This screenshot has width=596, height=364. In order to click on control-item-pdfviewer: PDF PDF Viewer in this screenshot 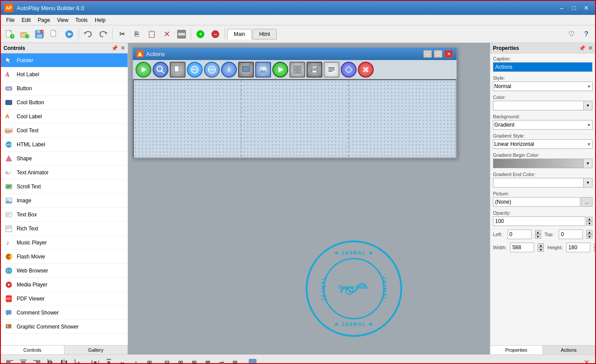, I will do `click(64, 299)`.